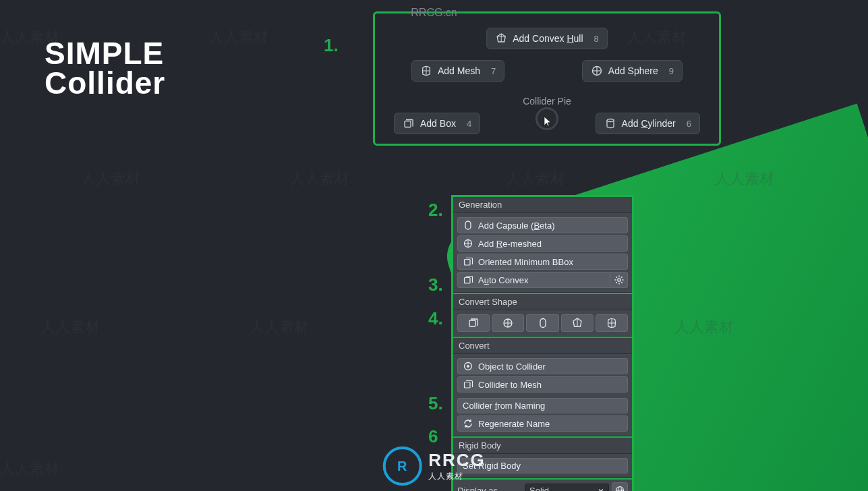  Describe the element at coordinates (331, 46) in the screenshot. I see `label-number-1: 1.` at that location.